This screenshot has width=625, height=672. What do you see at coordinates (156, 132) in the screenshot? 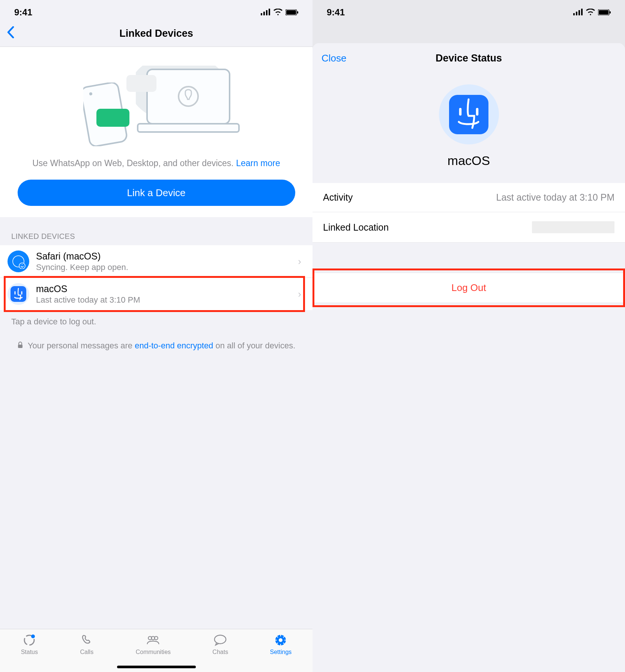
I see `hero-section: Use WhatsApp on Web, Desktop, and other …` at bounding box center [156, 132].